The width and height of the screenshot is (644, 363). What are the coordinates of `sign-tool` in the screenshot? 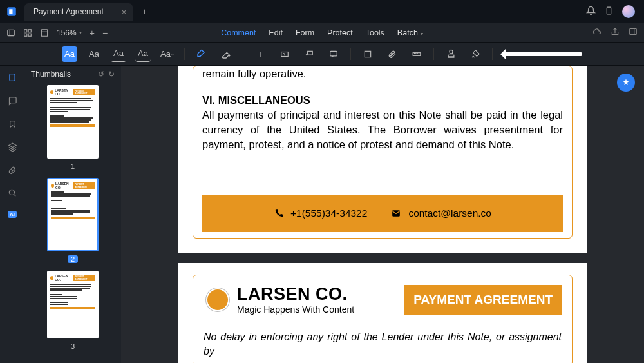 It's located at (475, 54).